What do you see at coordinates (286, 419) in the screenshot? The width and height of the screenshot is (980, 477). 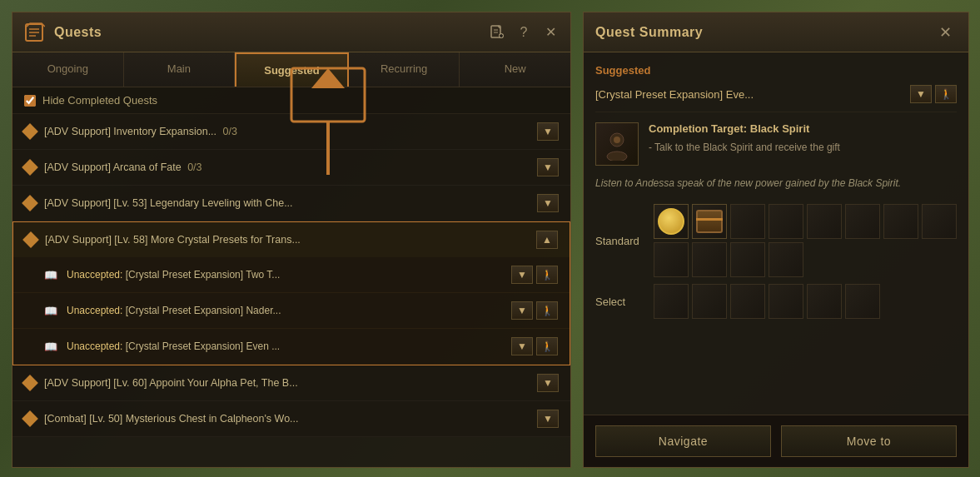 I see `quest-name: [Combat] [Lv. 50] Mysterious Chest in Ca…` at bounding box center [286, 419].